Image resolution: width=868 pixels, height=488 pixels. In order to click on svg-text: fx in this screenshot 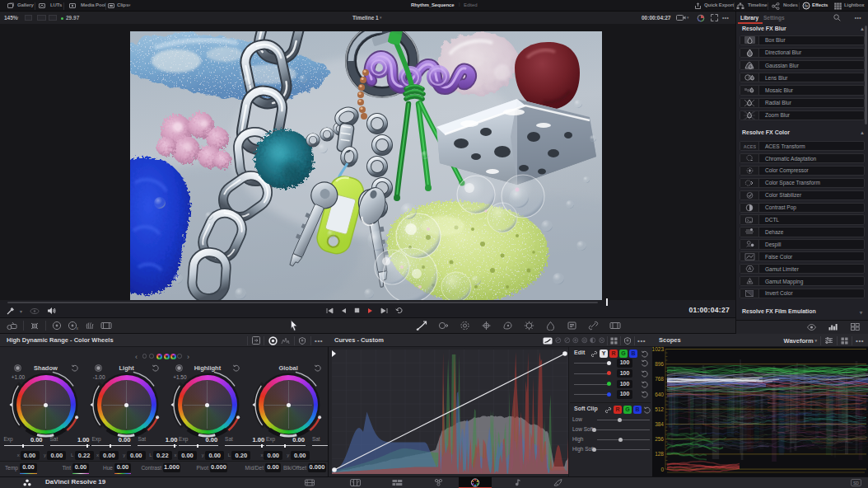, I will do `click(806, 6)`.